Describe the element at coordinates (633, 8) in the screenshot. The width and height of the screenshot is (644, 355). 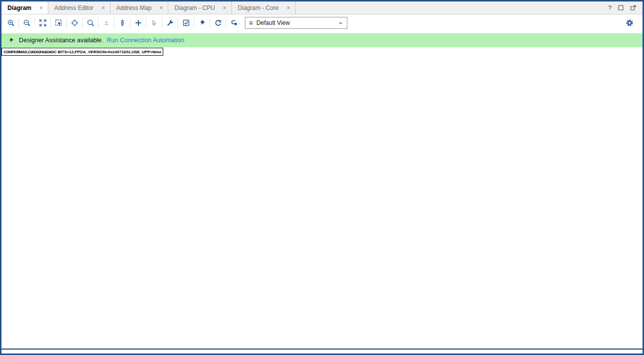
I see `win-float-icon` at that location.